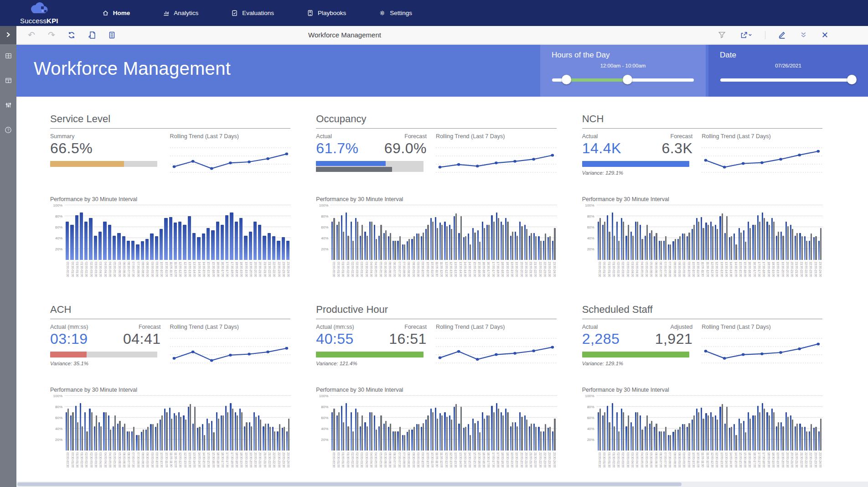  What do you see at coordinates (636, 355) in the screenshot?
I see `scheduled-staff-progress-bar` at bounding box center [636, 355].